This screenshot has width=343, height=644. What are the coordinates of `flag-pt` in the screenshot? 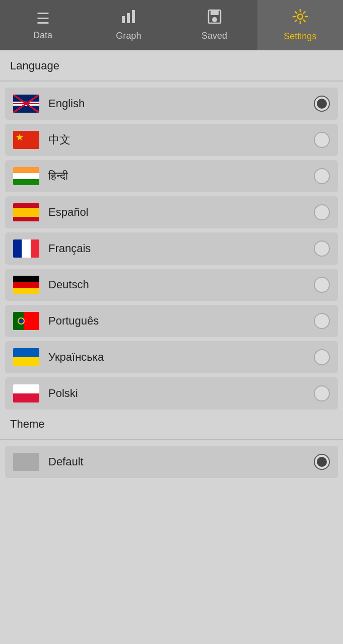 It's located at (26, 321).